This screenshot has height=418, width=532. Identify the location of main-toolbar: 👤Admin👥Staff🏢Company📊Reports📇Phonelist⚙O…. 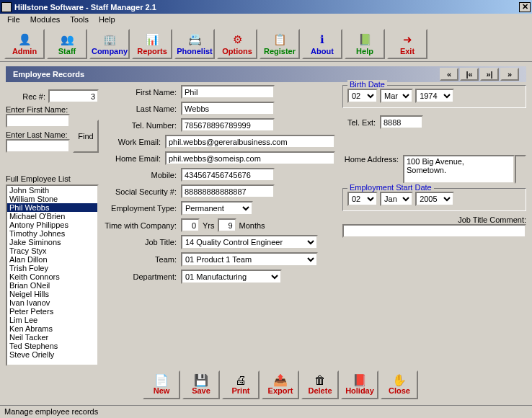
(266, 45).